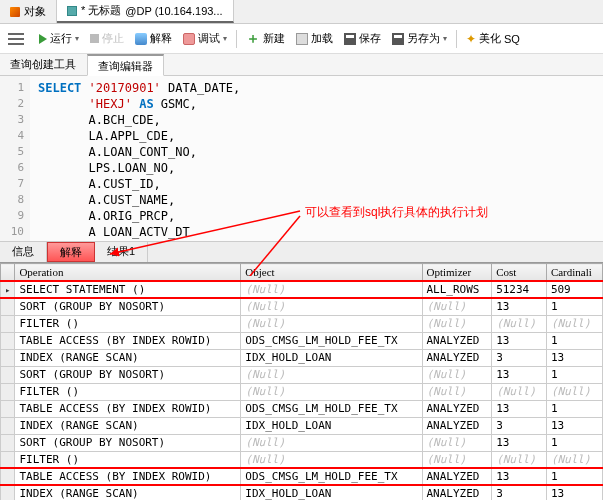 The image size is (603, 500). I want to click on sql-label: SQ, so click(512, 39).